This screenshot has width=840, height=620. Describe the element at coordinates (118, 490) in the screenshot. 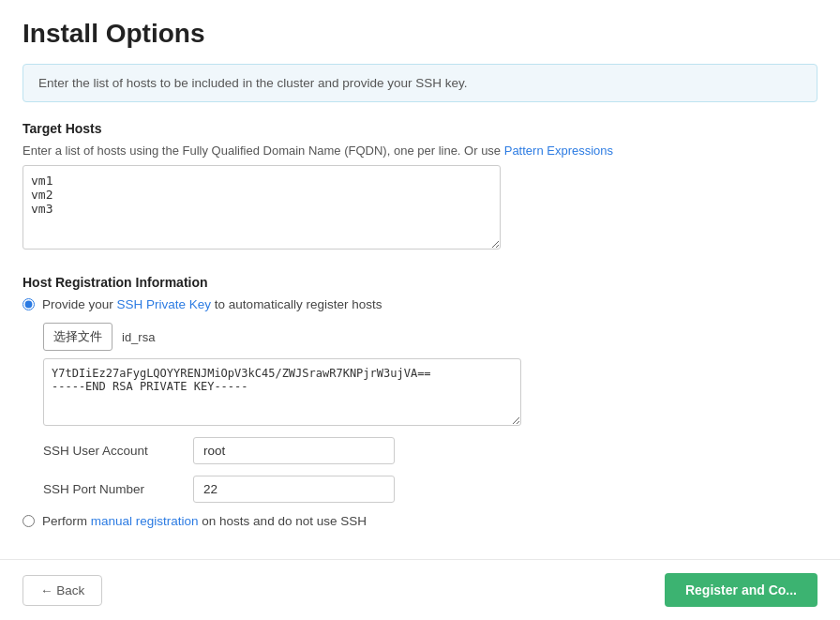

I see `ssh-port-label: SSH Port Number` at that location.